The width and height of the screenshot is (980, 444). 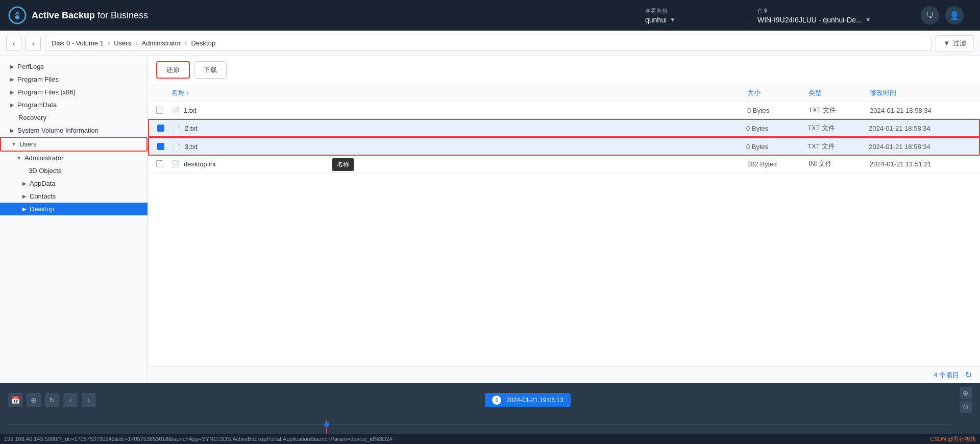 What do you see at coordinates (868, 20) in the screenshot?
I see `task-chevron-icon: ▼` at bounding box center [868, 20].